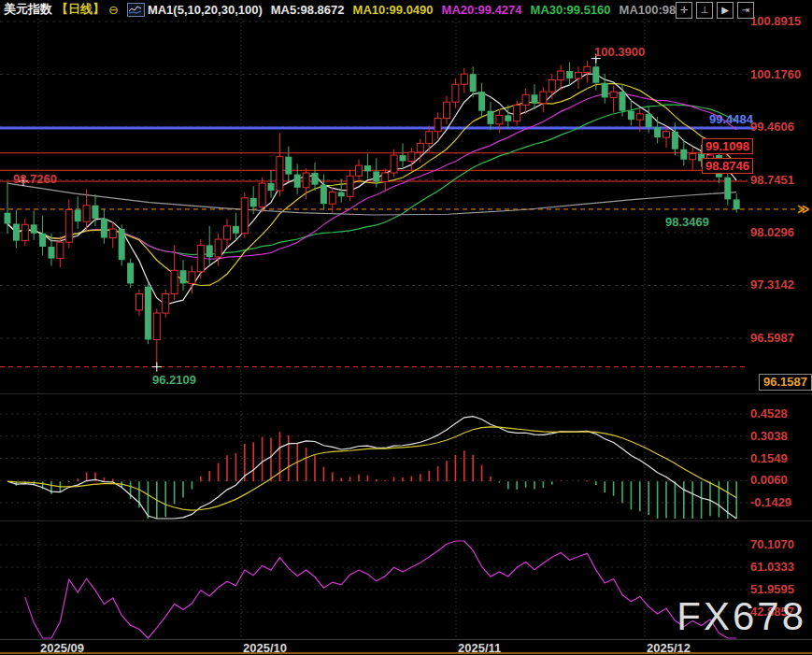 This screenshot has height=655, width=812. What do you see at coordinates (649, 9) in the screenshot?
I see `ma100-value: MA100:98.` at bounding box center [649, 9].